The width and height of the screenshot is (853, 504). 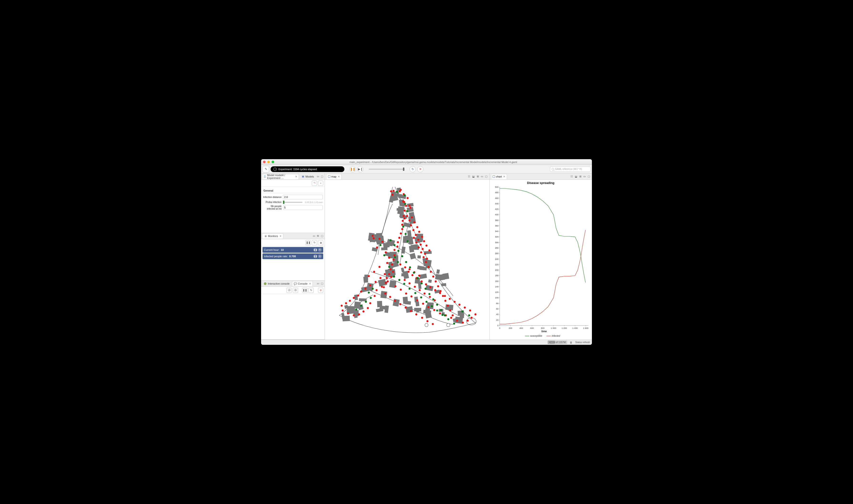 What do you see at coordinates (303, 197) in the screenshot?
I see `param-infection-distance-input` at bounding box center [303, 197].